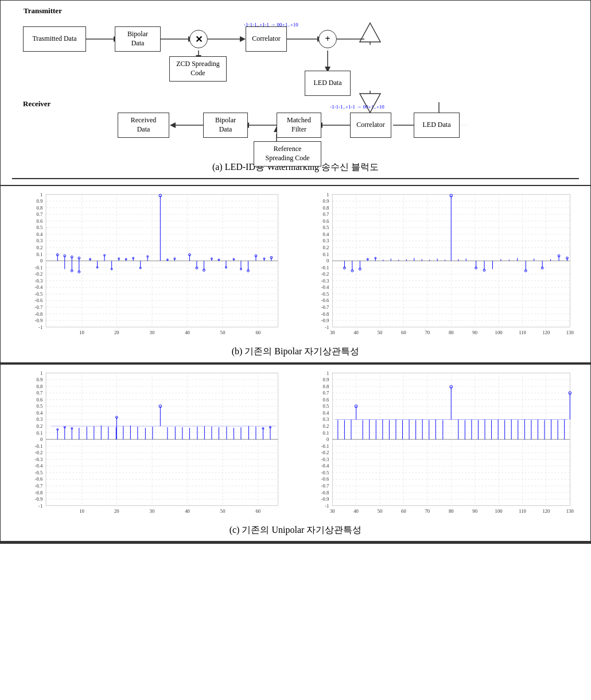 This screenshot has width=591, height=700. Describe the element at coordinates (440, 264) in the screenshot. I see `chart-b-right: 1 0.9 0.8 0.7 0.6 0.5 0.4 0.3 0.2 0.1 0 …` at that location.